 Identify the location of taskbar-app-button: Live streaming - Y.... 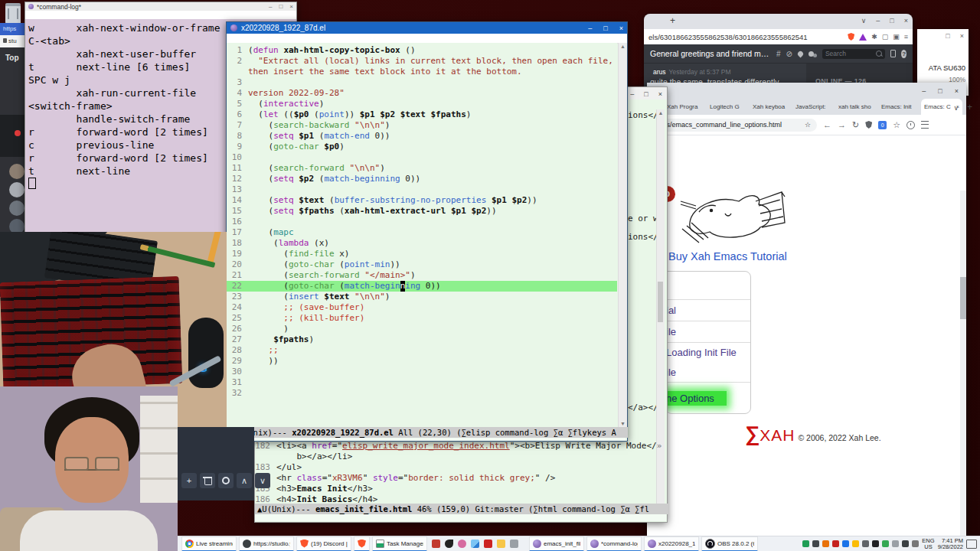
(209, 543).